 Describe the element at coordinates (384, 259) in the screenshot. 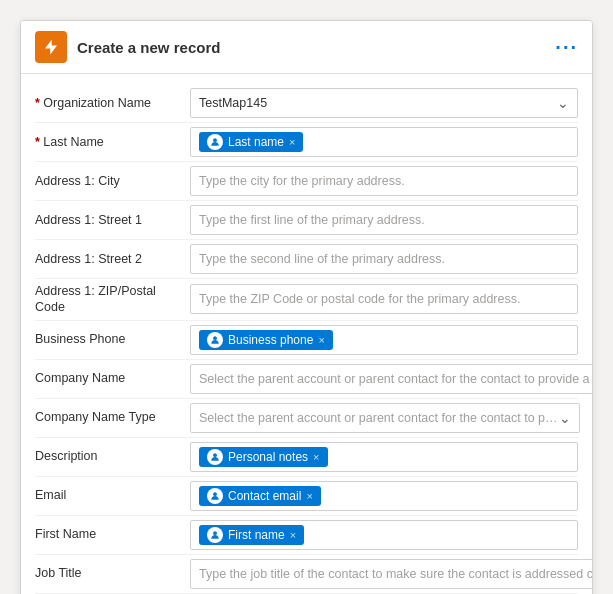

I see `input-address-street2: Type the second line of the primary addr…` at that location.